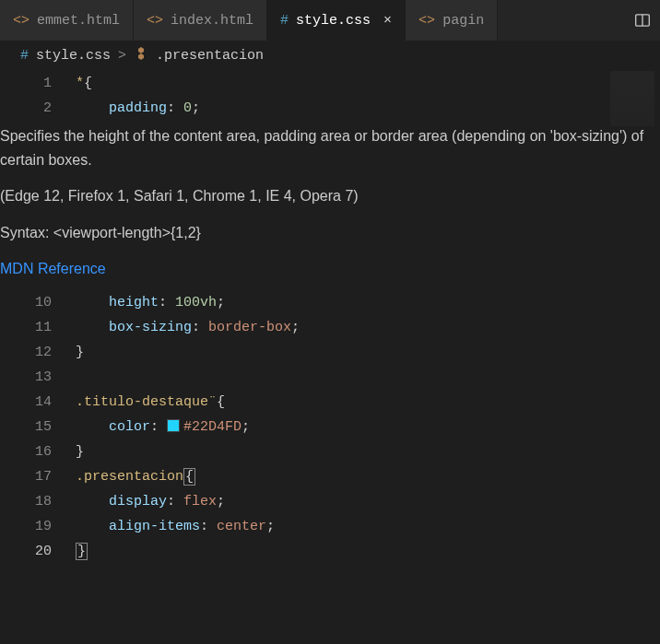  Describe the element at coordinates (38, 109) in the screenshot. I see `line-number: 2` at that location.